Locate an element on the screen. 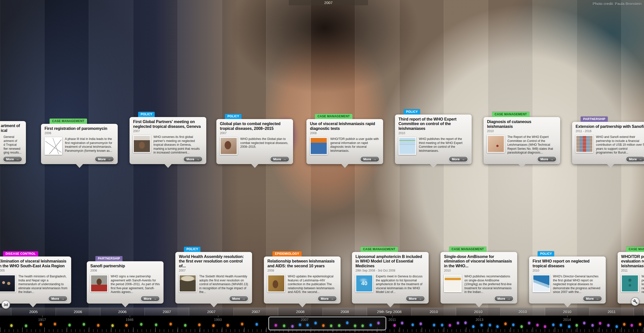 Image resolution: width=644 pixels, height=333 pixels. event-card: POLICYGlobal plan to combat neglected tr… is located at coordinates (255, 141).